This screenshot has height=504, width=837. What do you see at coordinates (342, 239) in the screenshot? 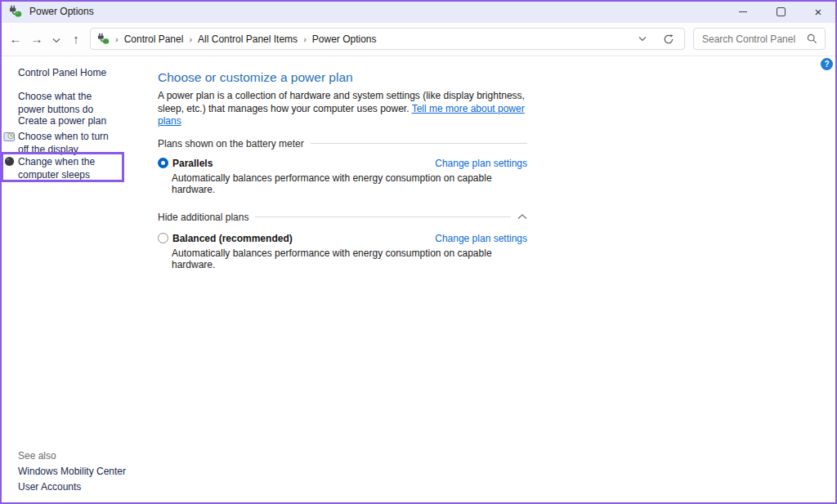
I see `plan-row-balanced: Balanced (recommended) Change plan setti…` at bounding box center [342, 239].